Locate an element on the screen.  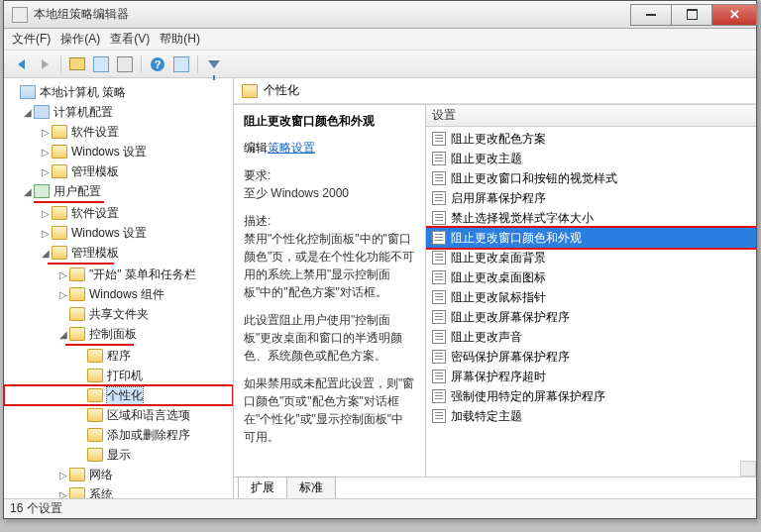
list-item: 阻止更改声音 is located at coordinates (591, 337).